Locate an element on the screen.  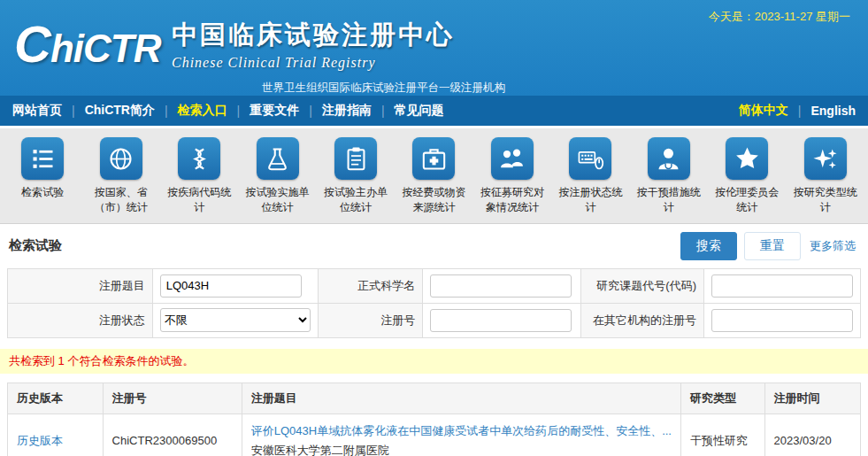
registration-status-select: 不限 is located at coordinates (235, 321).